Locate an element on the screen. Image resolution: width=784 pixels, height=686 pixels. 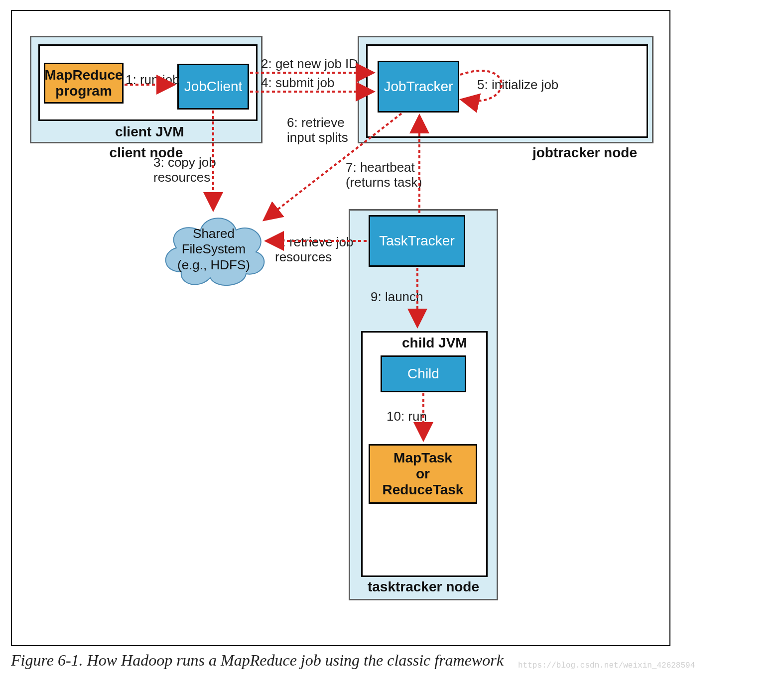
tasktracker-box: TaskTracker is located at coordinates (417, 241).